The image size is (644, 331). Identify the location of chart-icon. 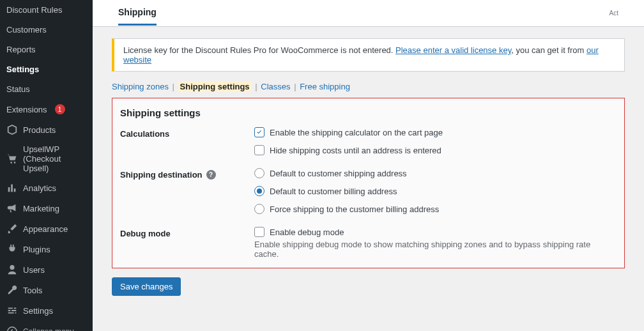
(12, 188).